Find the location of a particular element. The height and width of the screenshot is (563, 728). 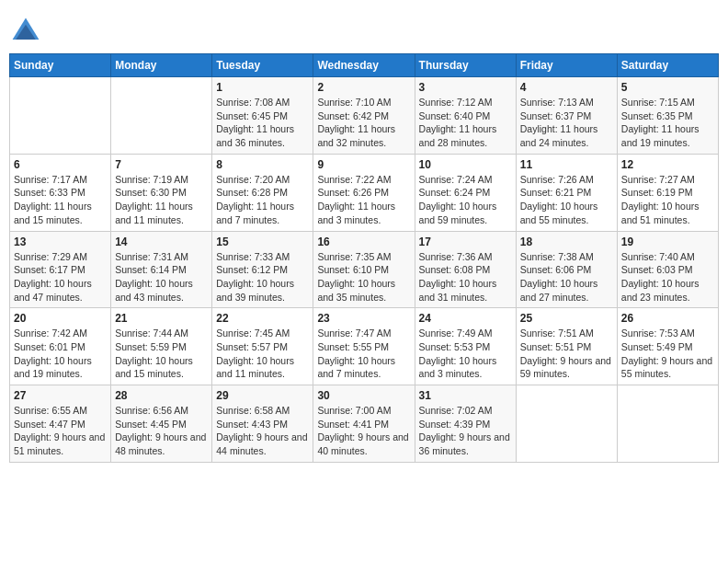

calendar-cell: 5Sunrise: 7:15 AM Sunset: 6:35 PM Daylig… is located at coordinates (667, 116).